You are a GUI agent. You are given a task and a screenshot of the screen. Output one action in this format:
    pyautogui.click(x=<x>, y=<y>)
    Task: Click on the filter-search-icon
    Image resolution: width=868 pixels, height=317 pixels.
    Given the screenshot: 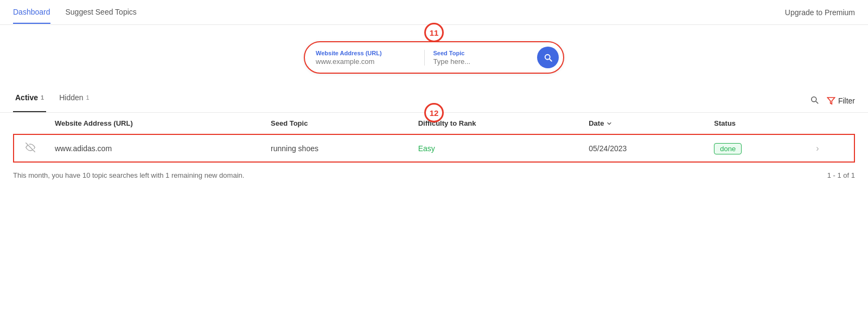 What is the action you would take?
    pyautogui.click(x=814, y=101)
    